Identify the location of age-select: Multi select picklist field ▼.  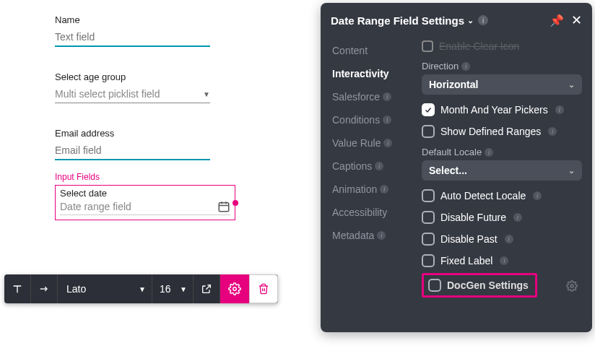
(133, 94).